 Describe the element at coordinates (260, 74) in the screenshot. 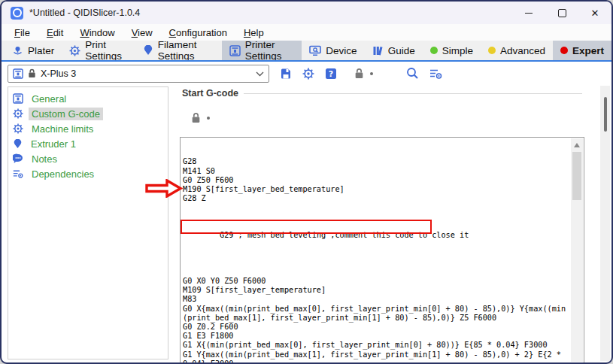

I see `chevron-down-icon` at that location.